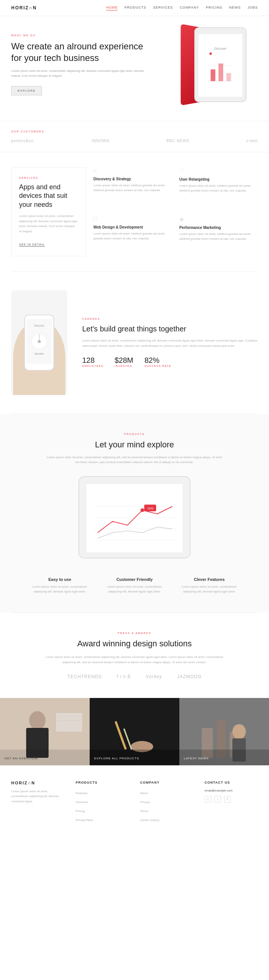 This screenshot has width=269, height=980. I want to click on careers-title: Let's build great things together, so click(170, 329).